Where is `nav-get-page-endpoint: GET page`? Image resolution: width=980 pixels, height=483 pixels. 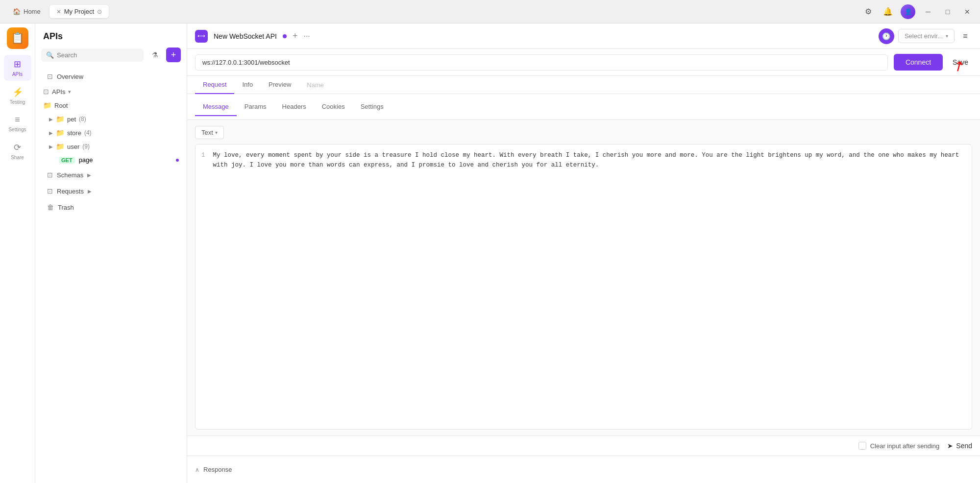 nav-get-page-endpoint: GET page is located at coordinates (111, 160).